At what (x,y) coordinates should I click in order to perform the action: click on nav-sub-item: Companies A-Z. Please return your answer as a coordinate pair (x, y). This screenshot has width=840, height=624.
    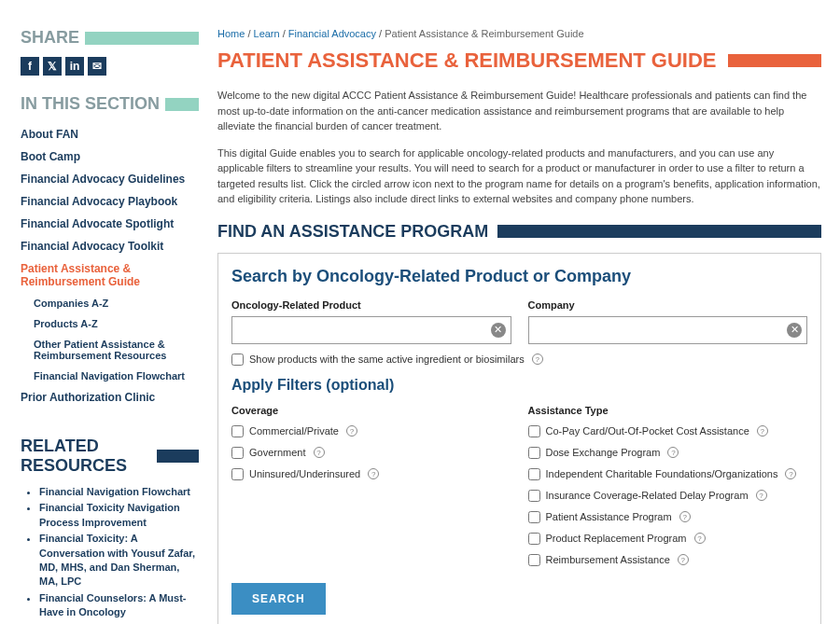
    Looking at the image, I should click on (110, 303).